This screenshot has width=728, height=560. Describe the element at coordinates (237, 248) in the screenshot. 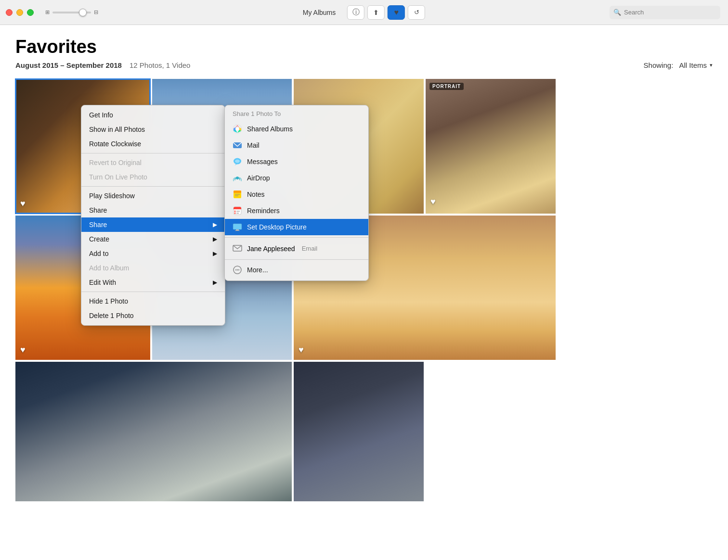

I see `jane-email-icon` at that location.